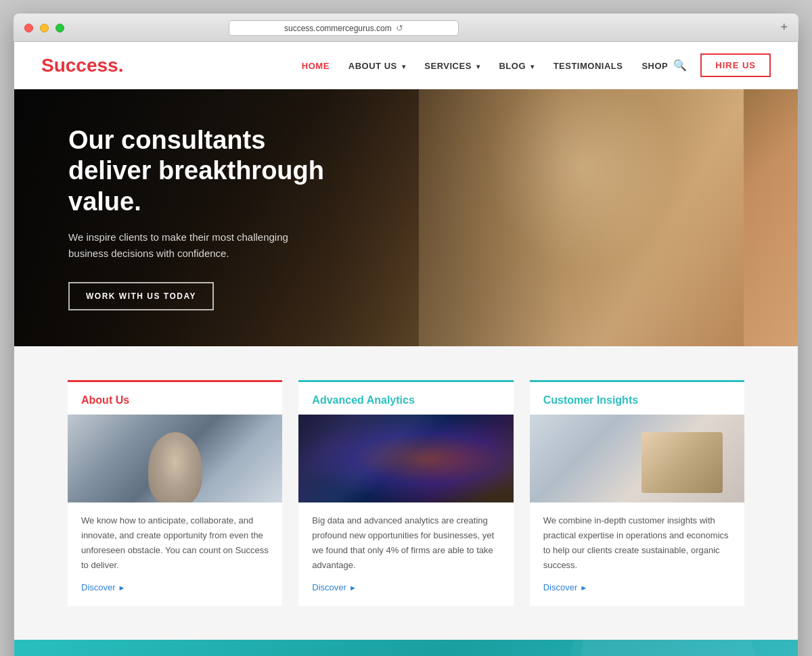  What do you see at coordinates (378, 66) in the screenshot?
I see `nav-link-about: ABOUT US ▾` at bounding box center [378, 66].